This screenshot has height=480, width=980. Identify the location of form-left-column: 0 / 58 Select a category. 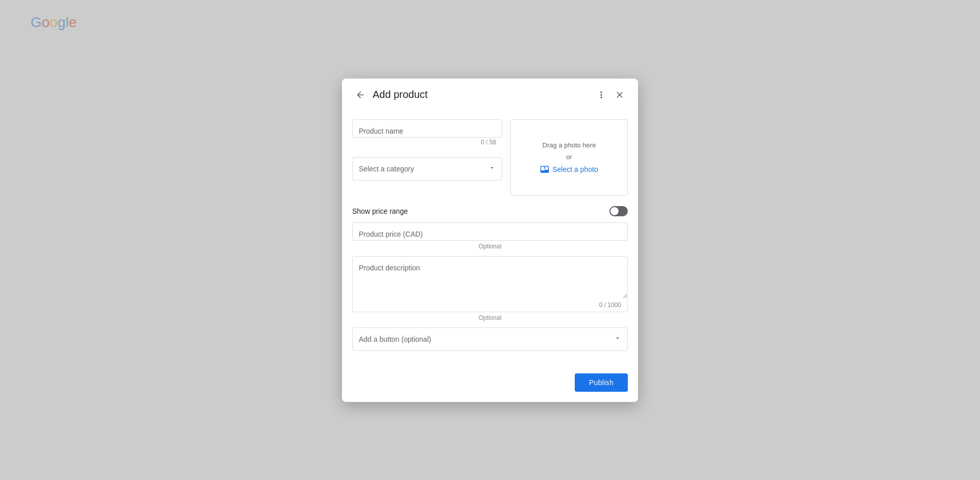
(427, 158).